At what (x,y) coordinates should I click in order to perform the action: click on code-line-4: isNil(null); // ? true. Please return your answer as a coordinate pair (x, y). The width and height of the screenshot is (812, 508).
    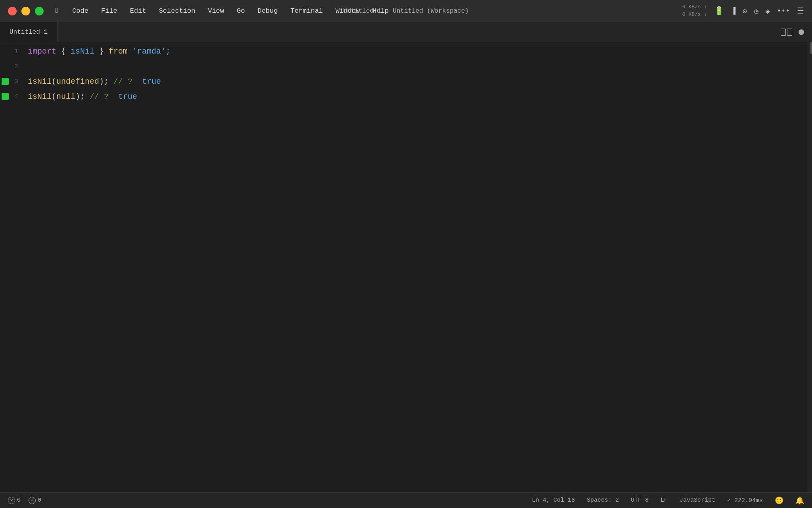
    Looking at the image, I should click on (420, 96).